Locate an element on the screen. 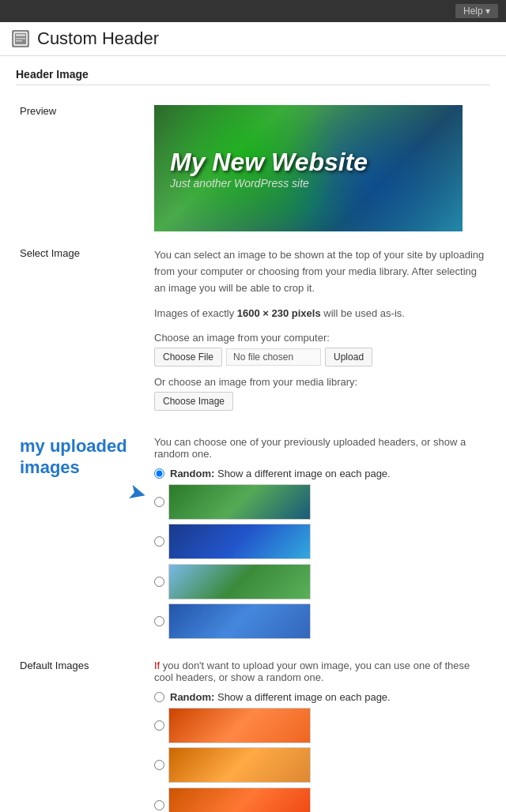  choose-image-button: Choose Image is located at coordinates (194, 401).